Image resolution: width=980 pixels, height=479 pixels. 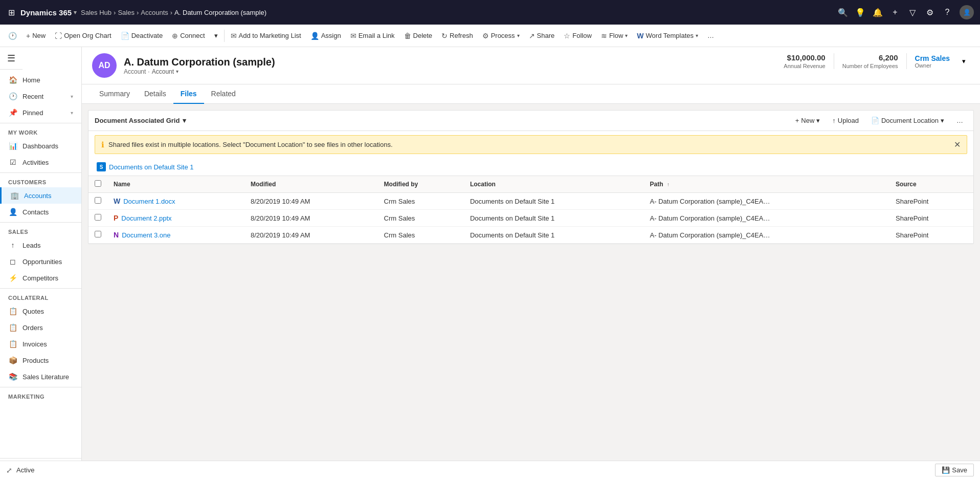 I want to click on breadcrumb-sales-hub: Sales Hub, so click(x=96, y=12).